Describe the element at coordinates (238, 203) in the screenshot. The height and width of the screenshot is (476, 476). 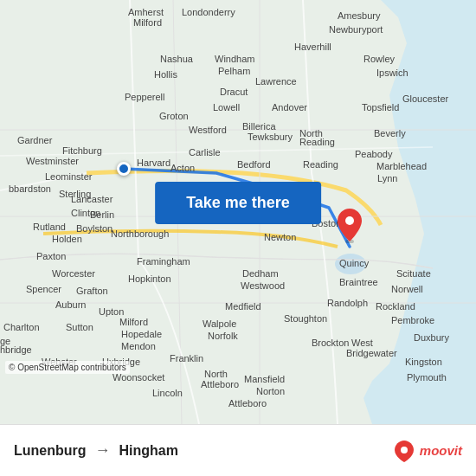
I see `cta-button-container: Take me there` at that location.